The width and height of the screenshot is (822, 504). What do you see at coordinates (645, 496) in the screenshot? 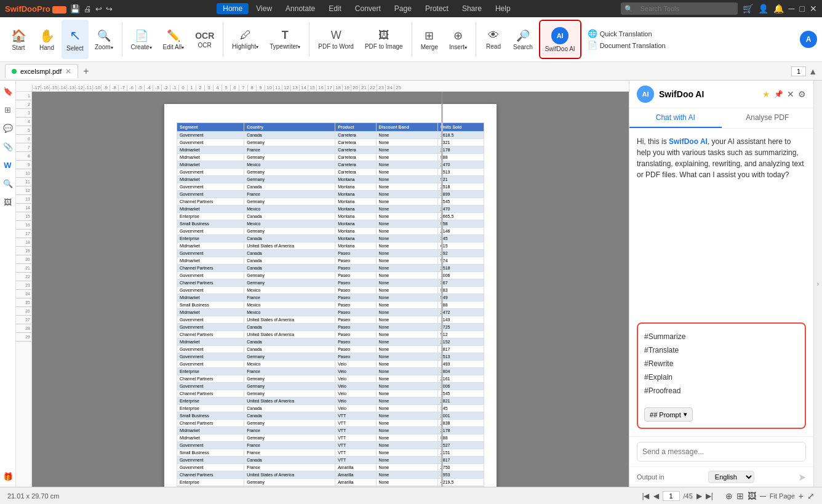
I see `page-nav-first: |◀` at bounding box center [645, 496].